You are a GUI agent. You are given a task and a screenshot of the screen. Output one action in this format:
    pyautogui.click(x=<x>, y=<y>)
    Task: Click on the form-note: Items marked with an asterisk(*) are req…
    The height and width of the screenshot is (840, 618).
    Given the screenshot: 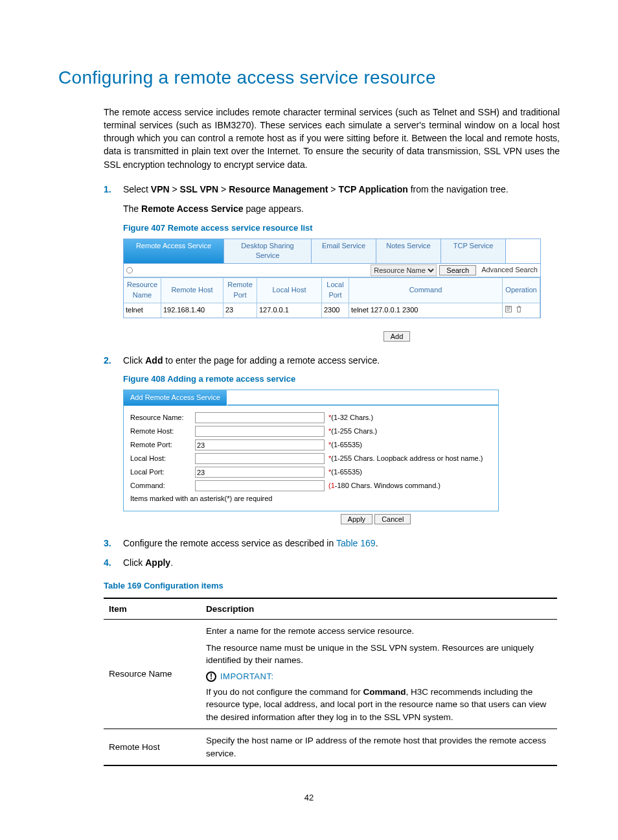 What is the action you would take?
    pyautogui.click(x=311, y=500)
    